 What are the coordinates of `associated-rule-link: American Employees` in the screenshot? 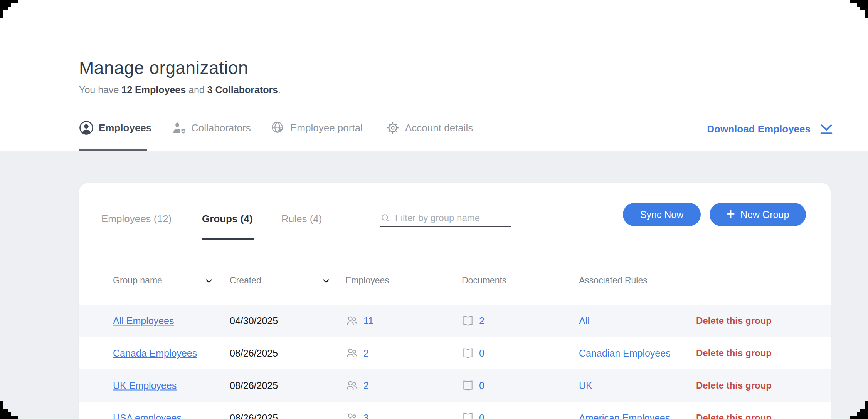 It's located at (624, 416).